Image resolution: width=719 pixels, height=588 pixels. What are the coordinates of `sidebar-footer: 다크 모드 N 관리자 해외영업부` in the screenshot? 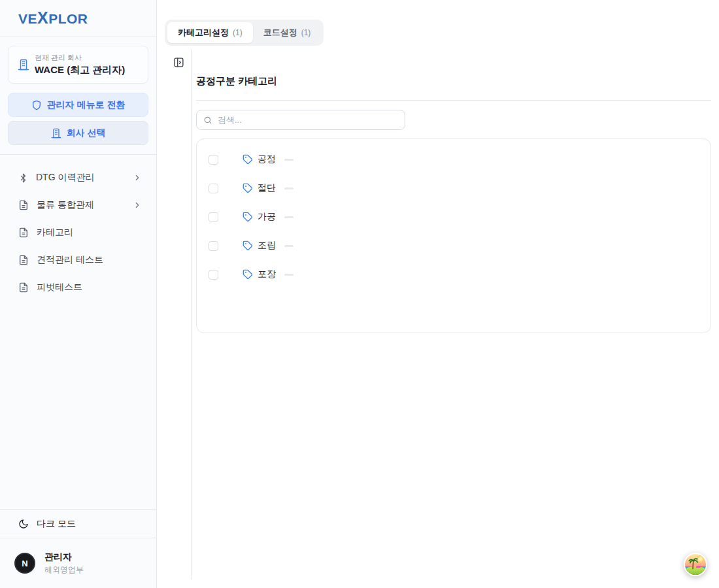 It's located at (78, 549).